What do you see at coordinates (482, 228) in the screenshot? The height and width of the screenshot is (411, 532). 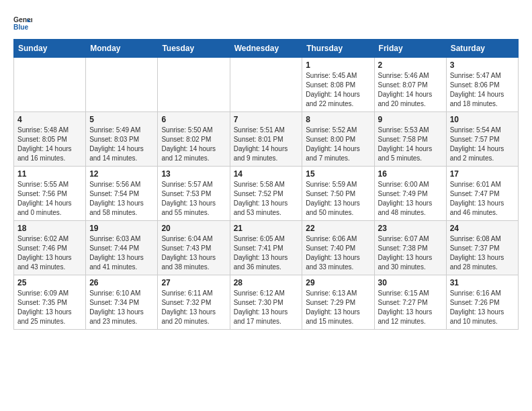 I see `day-number: 24` at bounding box center [482, 228].